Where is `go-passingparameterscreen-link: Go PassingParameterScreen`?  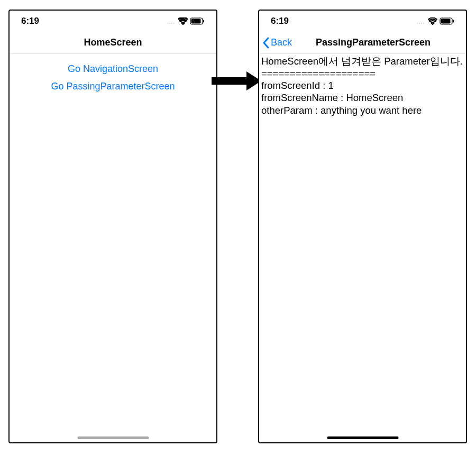 go-passingparameterscreen-link: Go PassingParameterScreen is located at coordinates (113, 87).